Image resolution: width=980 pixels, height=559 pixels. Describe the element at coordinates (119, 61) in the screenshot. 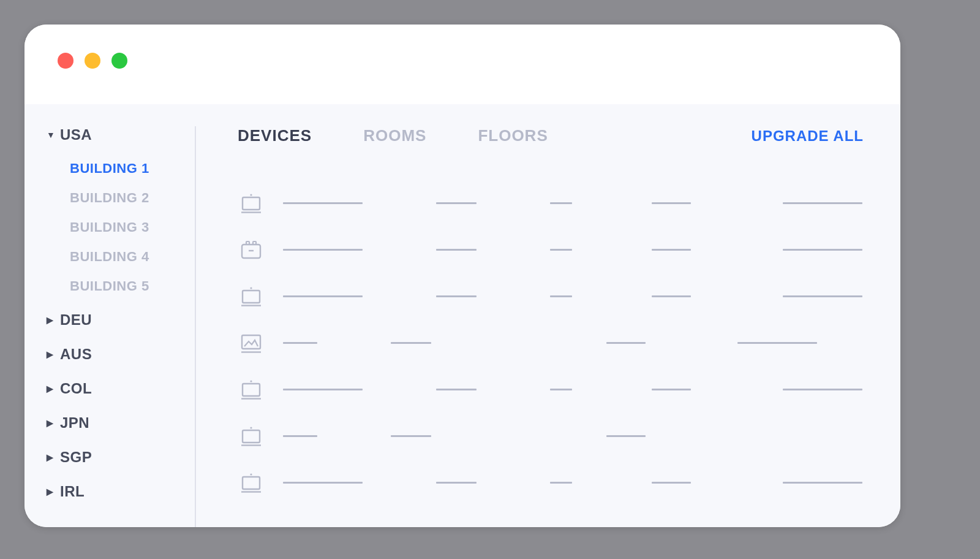

I see `maximize-icon` at that location.